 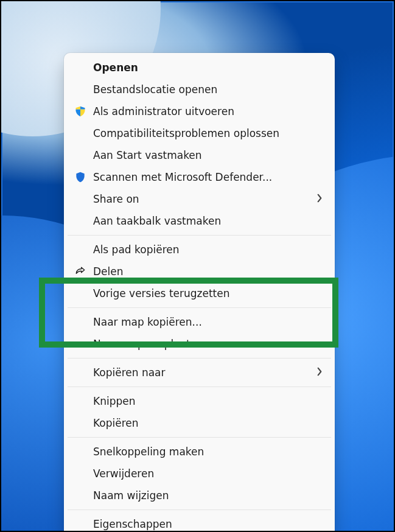 What do you see at coordinates (200, 199) in the screenshot?
I see `menu-item-shareon: Share on` at bounding box center [200, 199].